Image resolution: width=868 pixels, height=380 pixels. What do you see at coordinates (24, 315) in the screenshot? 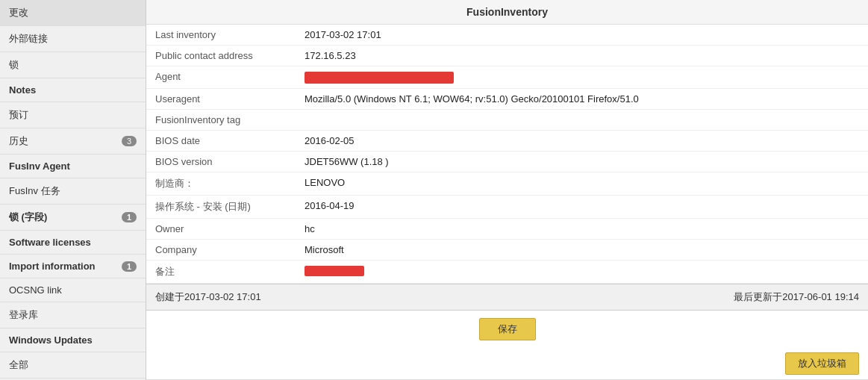
I see `sidebar-label-registry: 登录库` at bounding box center [24, 315].